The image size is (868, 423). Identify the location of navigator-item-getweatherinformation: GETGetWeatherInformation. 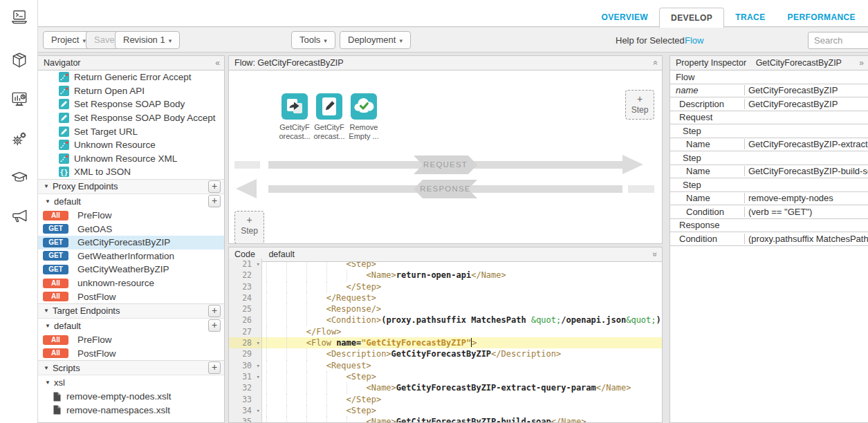
(131, 256).